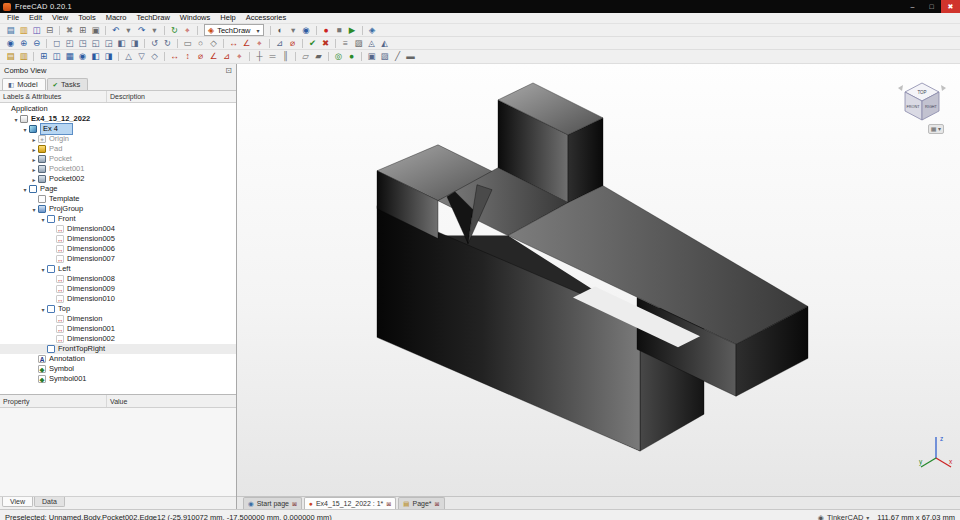 The image size is (960, 520). What do you see at coordinates (10, 30) in the screenshot?
I see `new-document-icon: ▤` at bounding box center [10, 30].